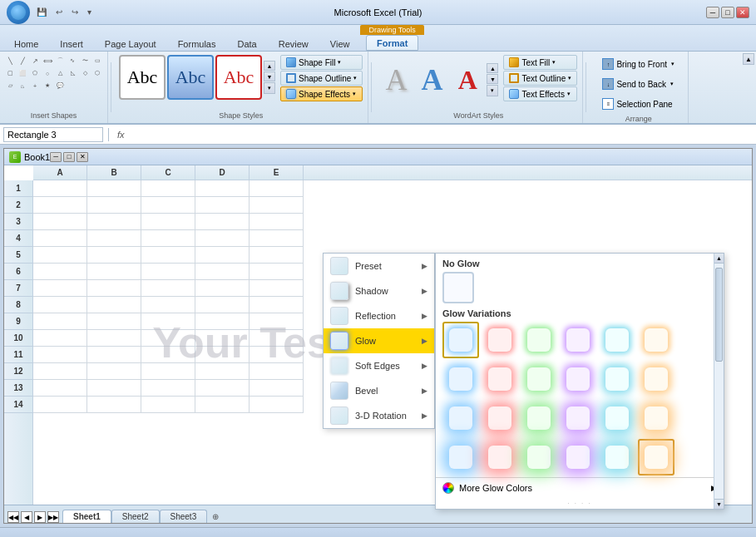  I want to click on cell-D4, so click(223, 239).